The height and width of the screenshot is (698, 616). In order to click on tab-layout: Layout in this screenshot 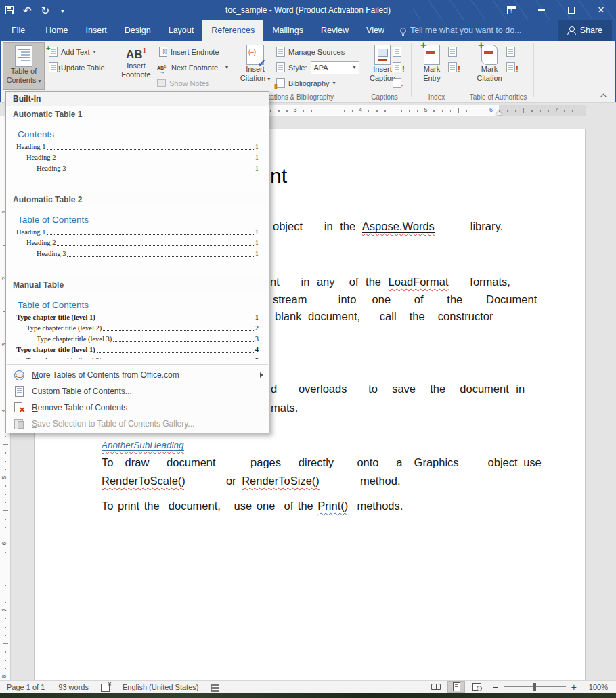, I will do `click(181, 30)`.